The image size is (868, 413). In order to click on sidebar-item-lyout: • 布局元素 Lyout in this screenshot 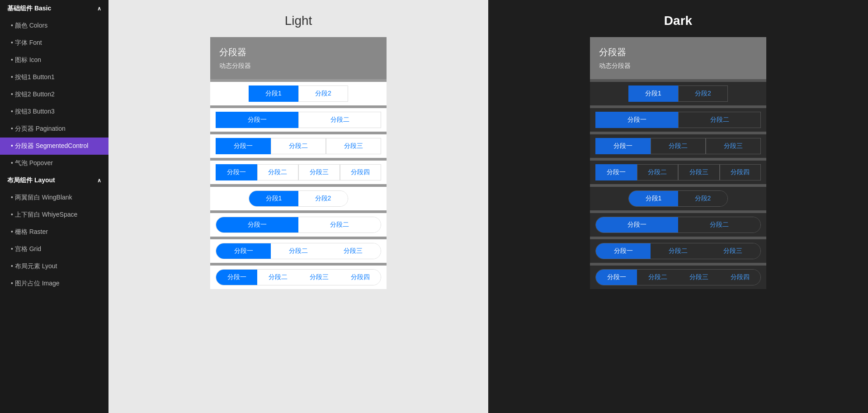, I will do `click(54, 266)`.